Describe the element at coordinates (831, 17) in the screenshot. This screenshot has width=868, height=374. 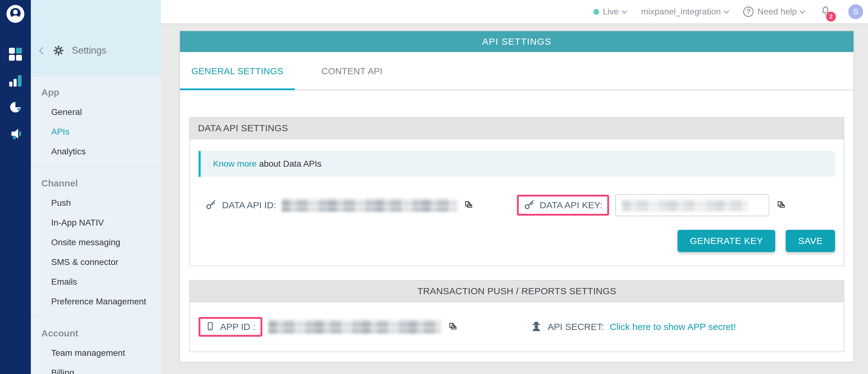
I see `notification-badge: 2` at that location.